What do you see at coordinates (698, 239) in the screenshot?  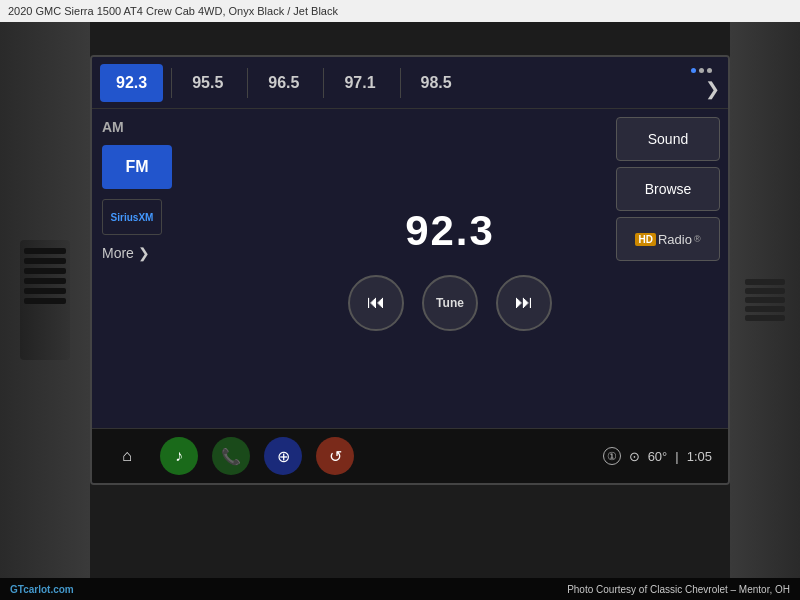 I see `registered-mark: ®` at bounding box center [698, 239].